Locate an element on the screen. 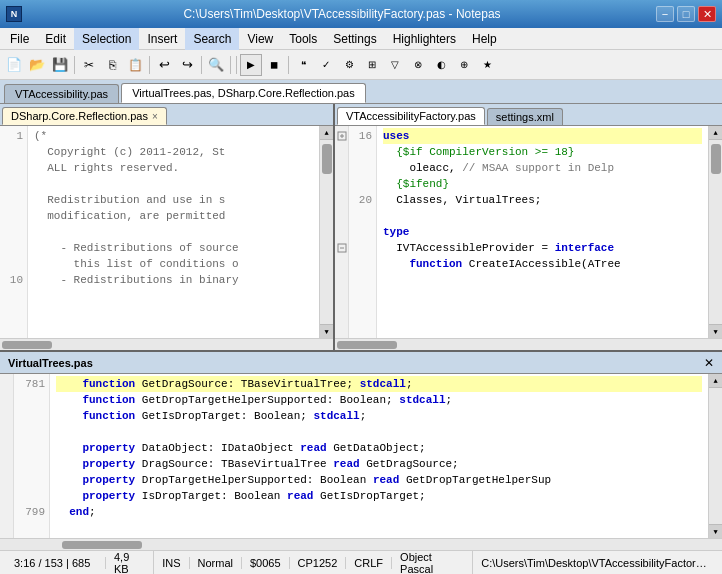  toolbar-btn-7: ▽ is located at coordinates (395, 65).